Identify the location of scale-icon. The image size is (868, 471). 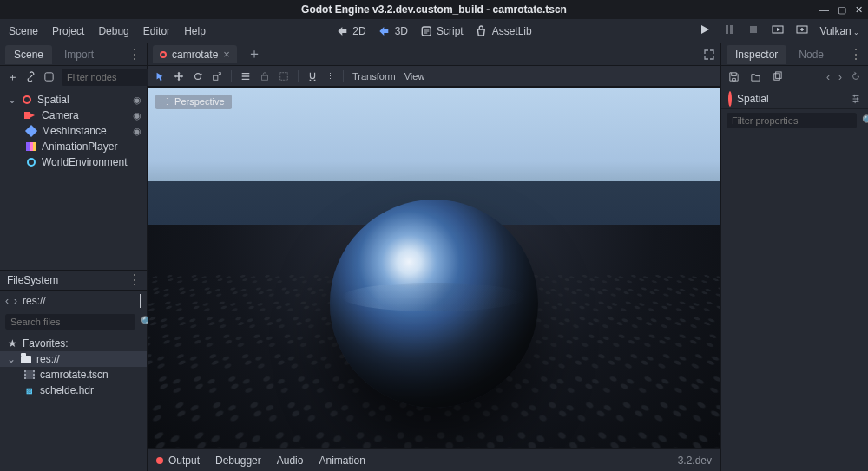
(217, 76).